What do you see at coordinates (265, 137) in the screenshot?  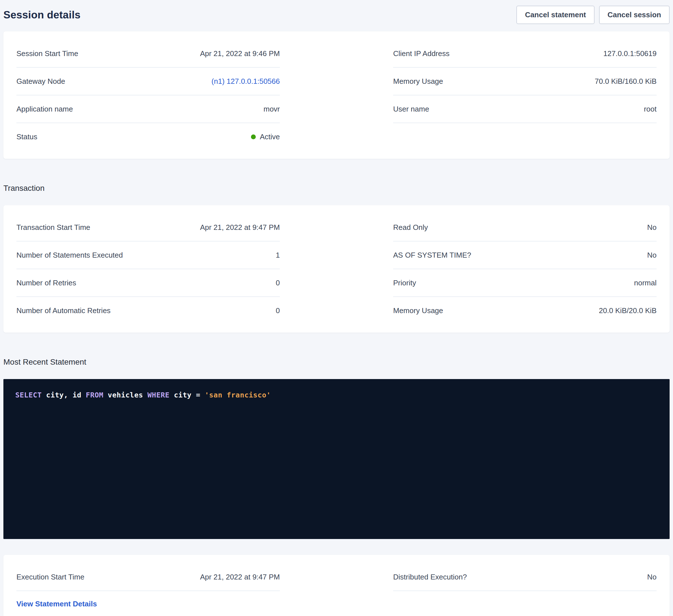 I see `info-value: Active` at bounding box center [265, 137].